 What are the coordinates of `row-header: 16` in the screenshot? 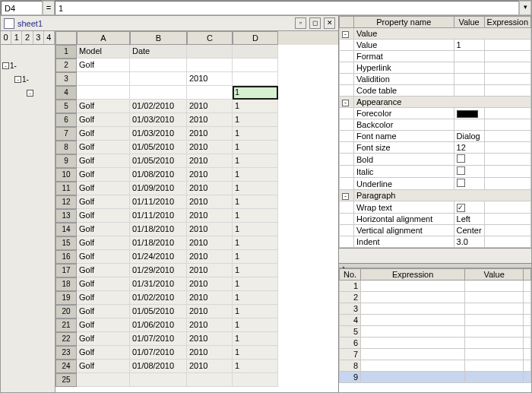 It's located at (66, 257).